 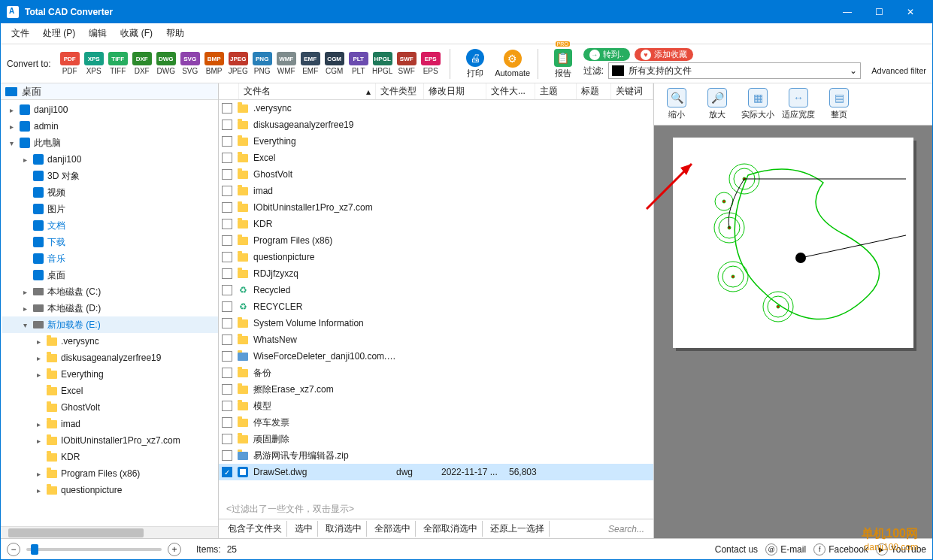 What do you see at coordinates (436, 323) in the screenshot?
I see `file-row: System Volume Information` at bounding box center [436, 323].